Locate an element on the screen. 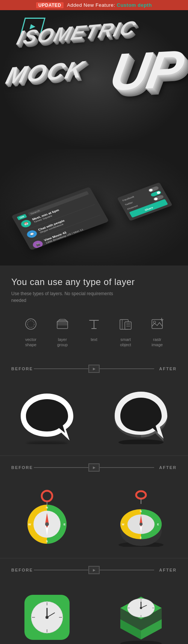 This screenshot has width=188, height=644. smart-object-icon is located at coordinates (126, 324).